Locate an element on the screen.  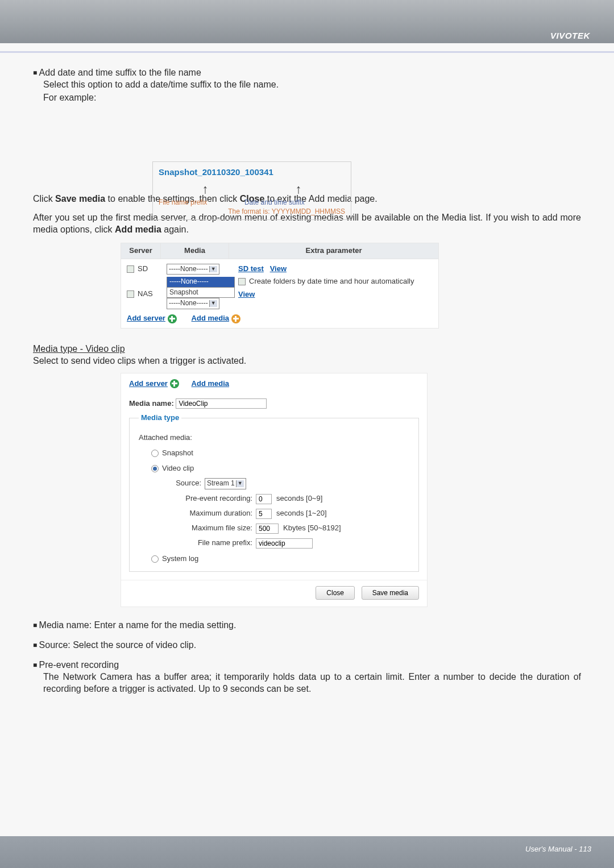
dropdown-value: Stream 1 is located at coordinates (221, 484).